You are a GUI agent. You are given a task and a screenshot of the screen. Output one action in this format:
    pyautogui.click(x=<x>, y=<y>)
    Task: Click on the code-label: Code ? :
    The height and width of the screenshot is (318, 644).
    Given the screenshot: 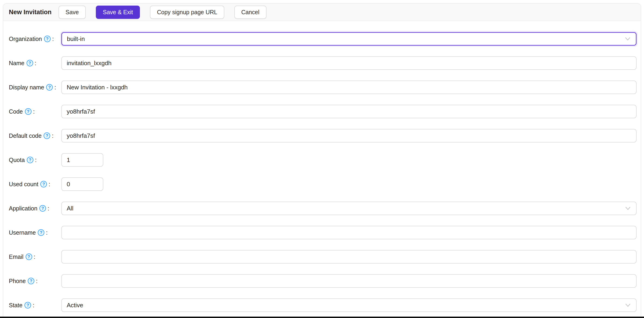 What is the action you would take?
    pyautogui.click(x=35, y=112)
    